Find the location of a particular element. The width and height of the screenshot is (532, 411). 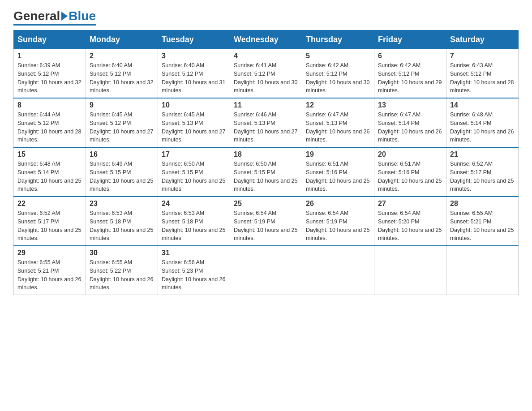

day-number: 6 is located at coordinates (410, 56).